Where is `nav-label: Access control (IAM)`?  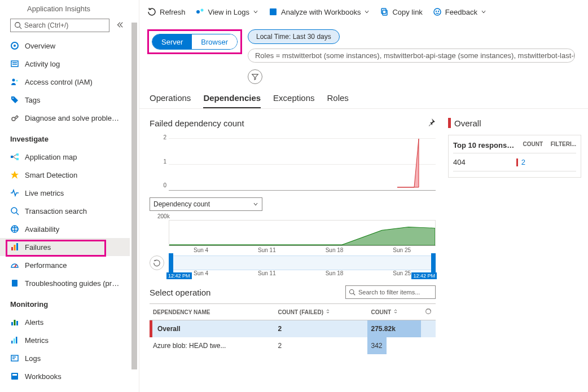
nav-label: Access control (IAM) is located at coordinates (59, 82).